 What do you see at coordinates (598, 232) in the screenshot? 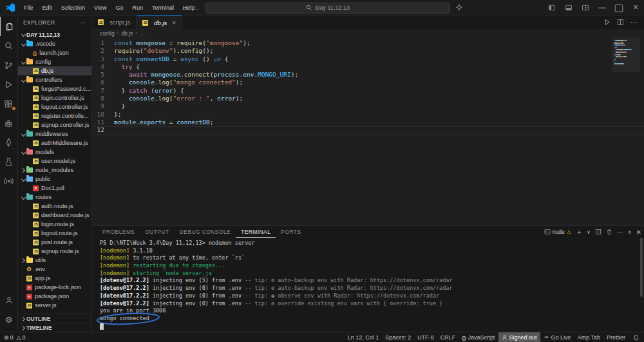
I see `split-terminal-icon` at bounding box center [598, 232].